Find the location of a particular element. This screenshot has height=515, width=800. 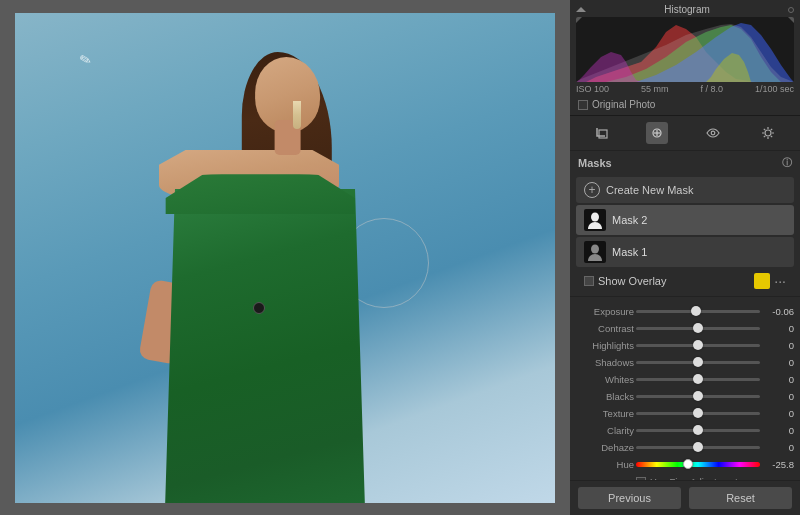

mask-item-2: Mask 2 is located at coordinates (685, 220).